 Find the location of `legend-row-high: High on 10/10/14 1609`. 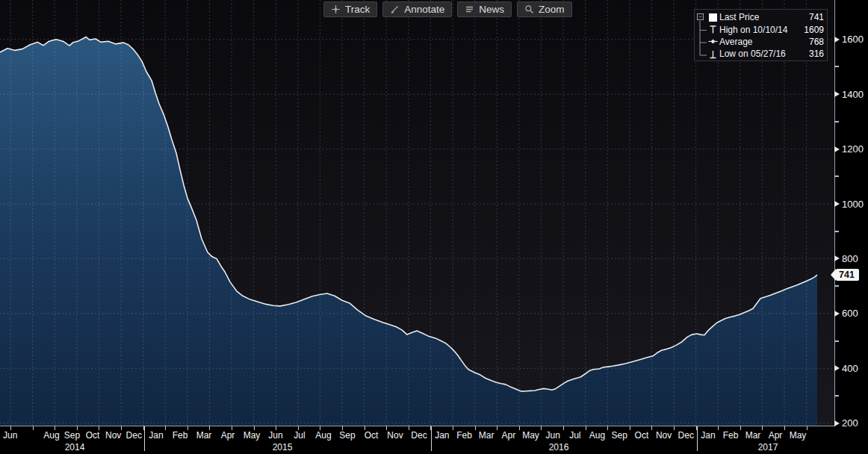

legend-row-high: High on 10/10/14 1609 is located at coordinates (766, 29).